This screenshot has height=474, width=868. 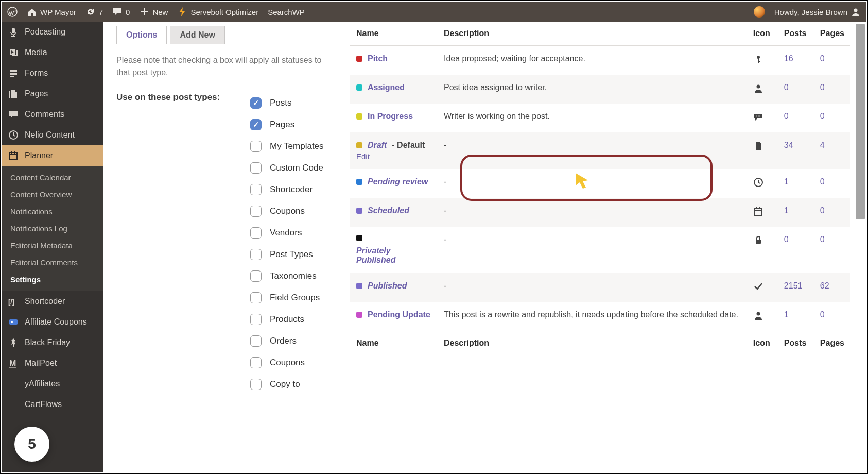 What do you see at coordinates (796, 34) in the screenshot?
I see `th-posts: Posts` at bounding box center [796, 34].